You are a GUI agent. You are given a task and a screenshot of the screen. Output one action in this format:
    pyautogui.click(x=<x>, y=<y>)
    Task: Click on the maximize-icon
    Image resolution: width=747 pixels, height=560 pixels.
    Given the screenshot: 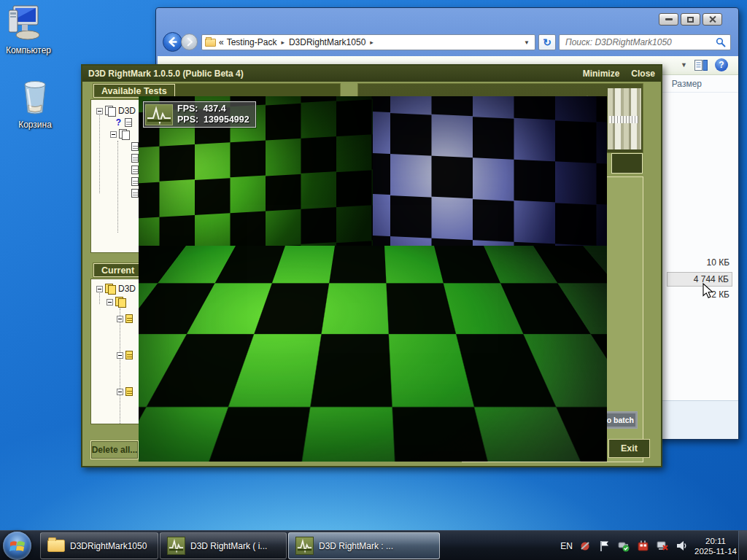 What is the action you would take?
    pyautogui.click(x=690, y=20)
    